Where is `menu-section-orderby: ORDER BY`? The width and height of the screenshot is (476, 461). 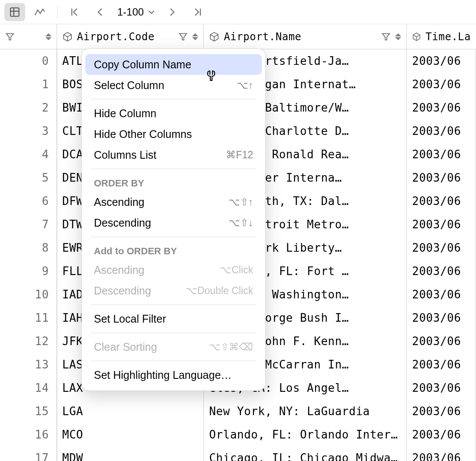
menu-section-orderby: ORDER BY is located at coordinates (174, 182).